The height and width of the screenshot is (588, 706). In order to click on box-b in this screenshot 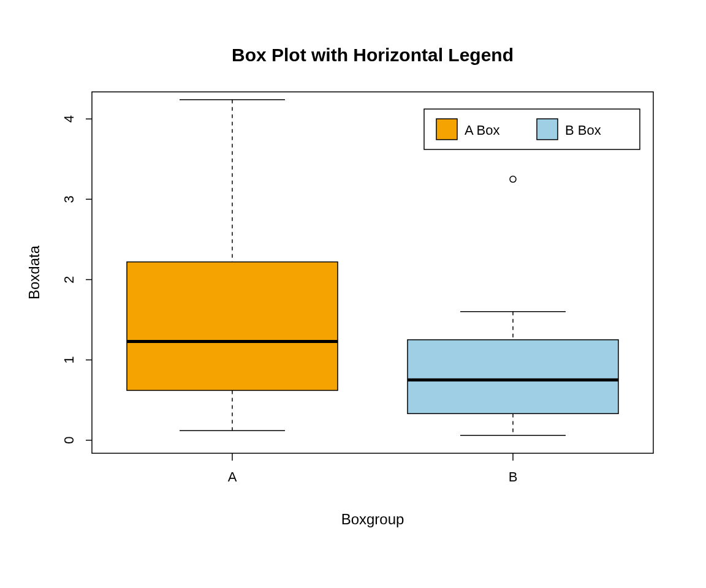, I will do `click(513, 306)`.